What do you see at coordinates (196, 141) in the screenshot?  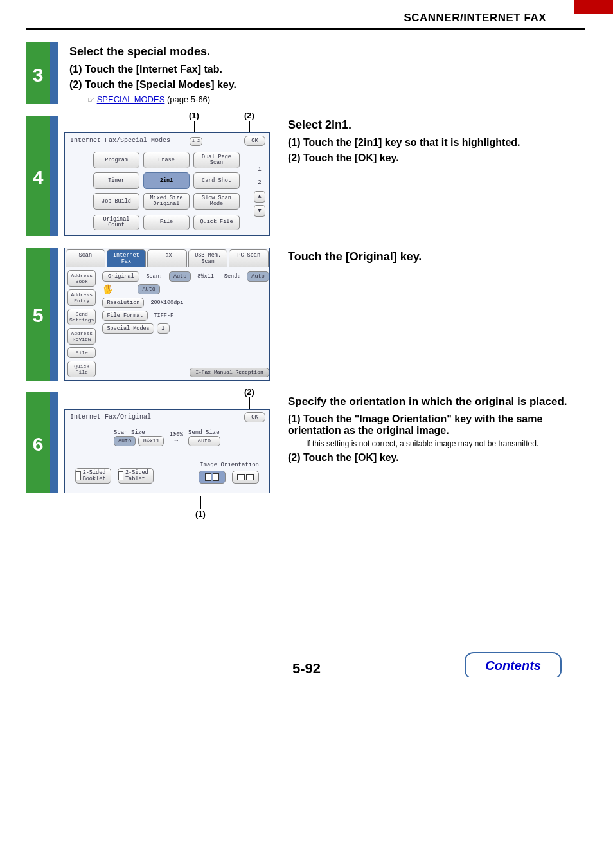 I see `2in1-indicator-icon: 1 2` at bounding box center [196, 141].